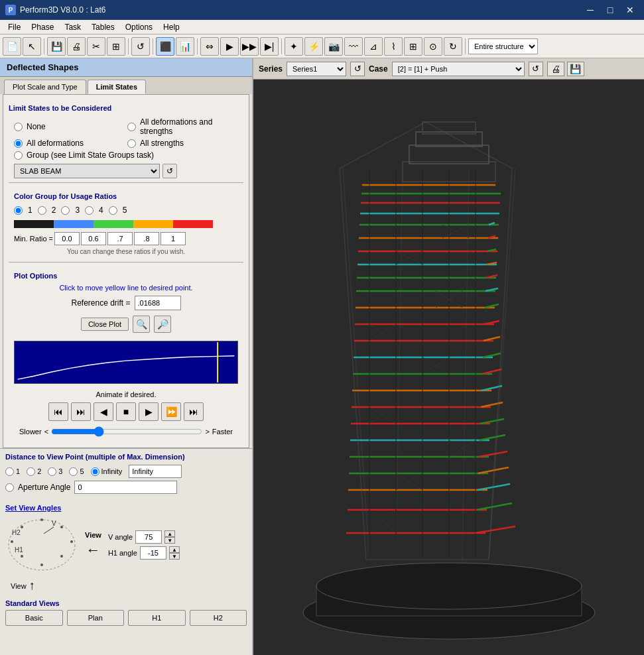 This screenshot has width=644, height=655. I want to click on tb-nodes-btn: ✦, so click(294, 46).